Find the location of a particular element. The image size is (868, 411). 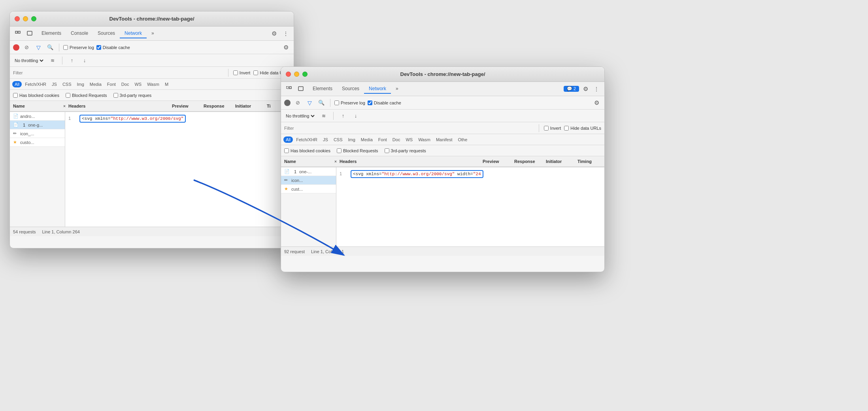

content-area-1: 📄 andro... 📄 1 one-g... ✏ icon_... ★ cus… is located at coordinates (152, 169).